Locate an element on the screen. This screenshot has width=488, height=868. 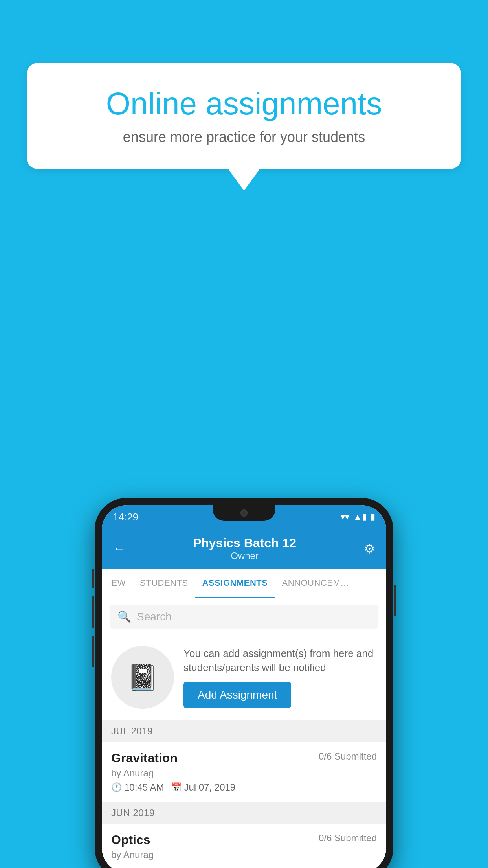
promo-text-section: You can add assignment(s) from here and … is located at coordinates (280, 678).